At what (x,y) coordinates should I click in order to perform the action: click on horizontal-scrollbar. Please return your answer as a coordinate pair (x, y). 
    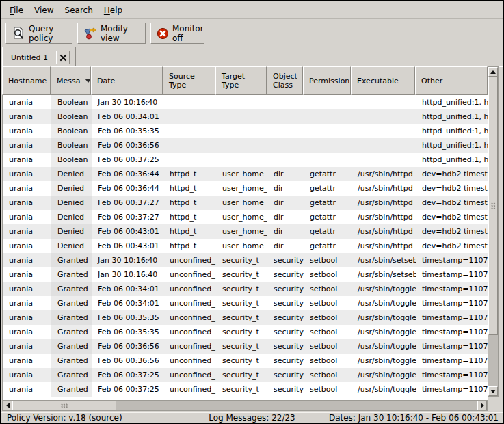
    Looking at the image, I should click on (245, 406).